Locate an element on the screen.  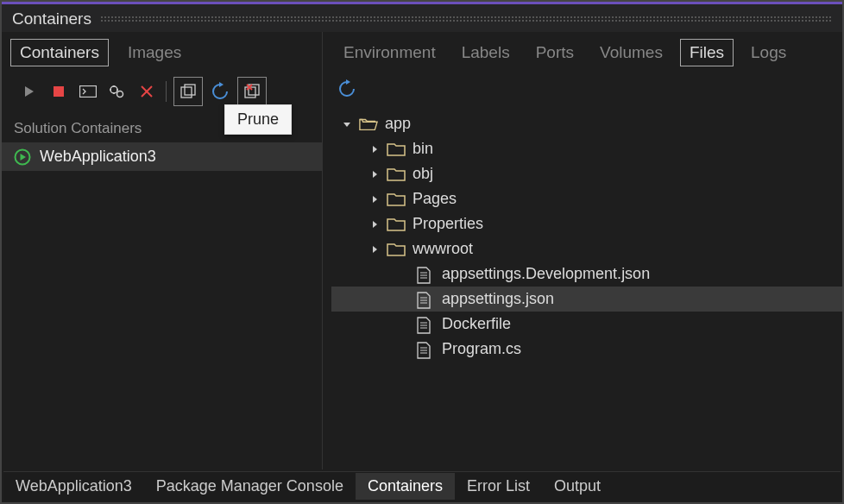
container-item-label: WebApplication3 is located at coordinates (98, 157).